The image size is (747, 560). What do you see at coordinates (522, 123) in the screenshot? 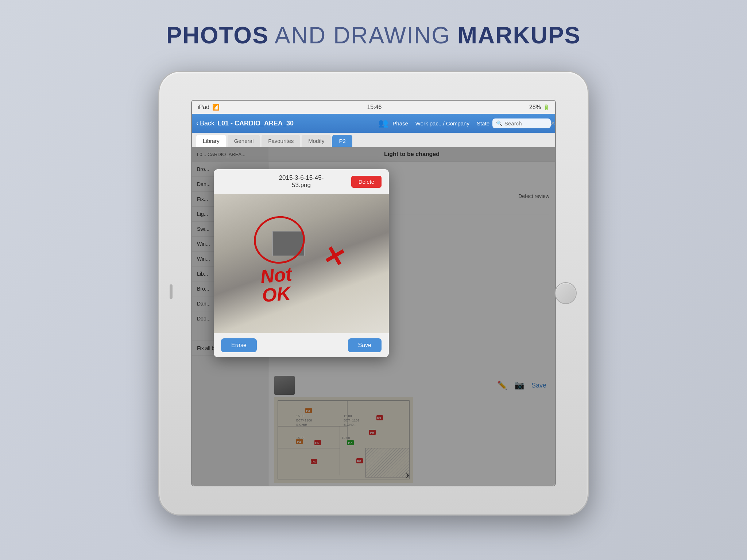
I see `search-field: 🔍 ✕` at bounding box center [522, 123].